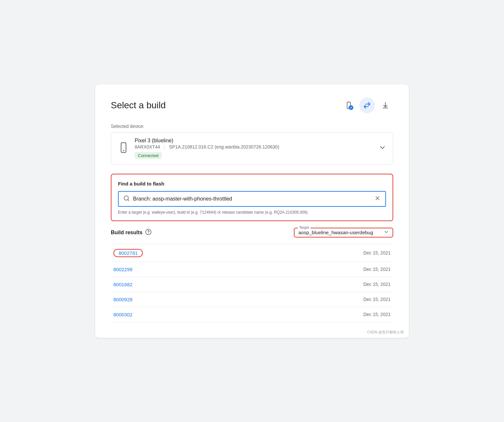  What do you see at coordinates (131, 233) in the screenshot?
I see `build-results-label: Build results` at bounding box center [131, 233].